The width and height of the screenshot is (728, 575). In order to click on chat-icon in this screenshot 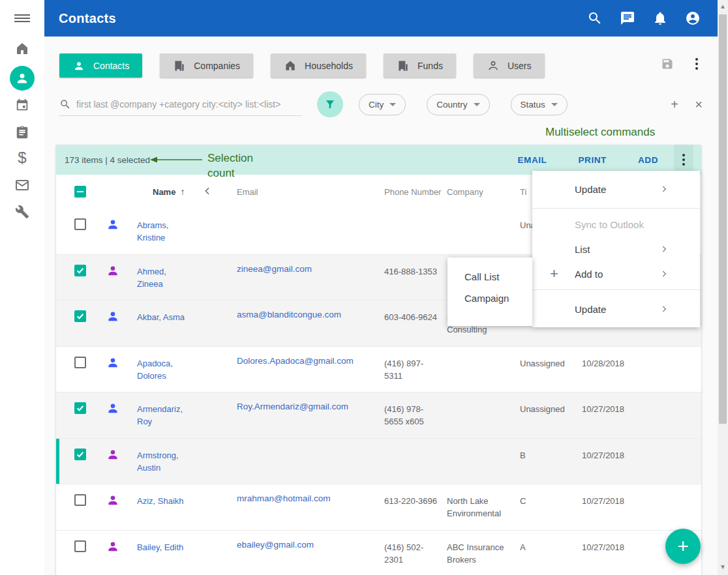, I will do `click(628, 18)`.